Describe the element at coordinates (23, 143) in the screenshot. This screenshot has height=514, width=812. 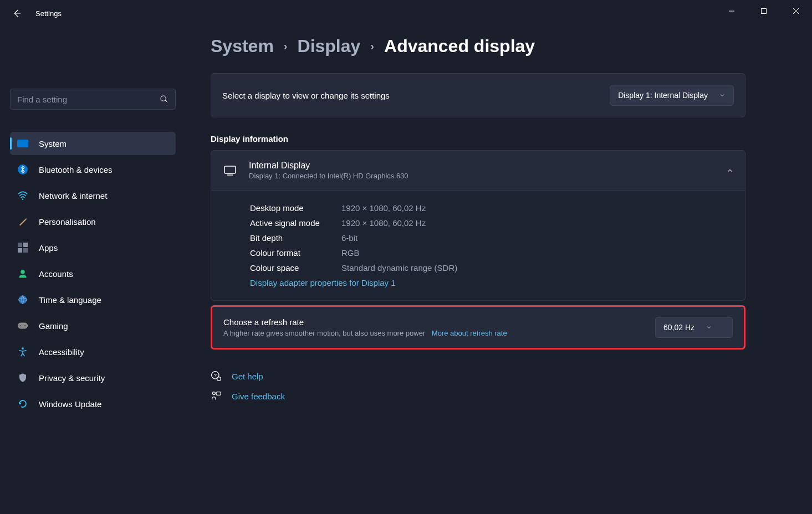
I see `system-icon` at that location.